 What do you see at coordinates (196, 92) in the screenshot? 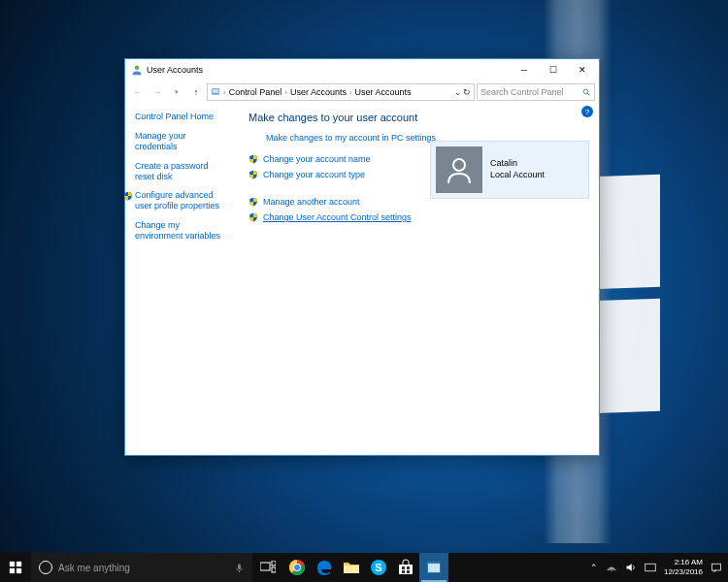
I see `up-button: ↑` at bounding box center [196, 92].